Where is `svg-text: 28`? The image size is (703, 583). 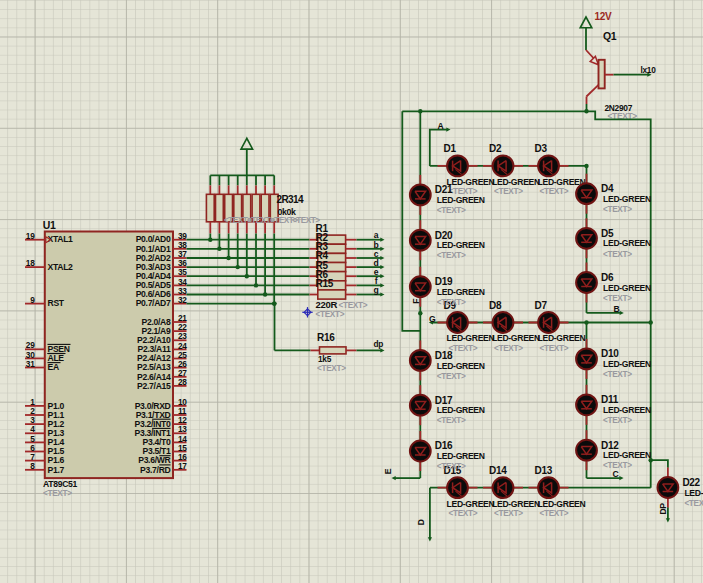
svg-text: 28 is located at coordinates (182, 382).